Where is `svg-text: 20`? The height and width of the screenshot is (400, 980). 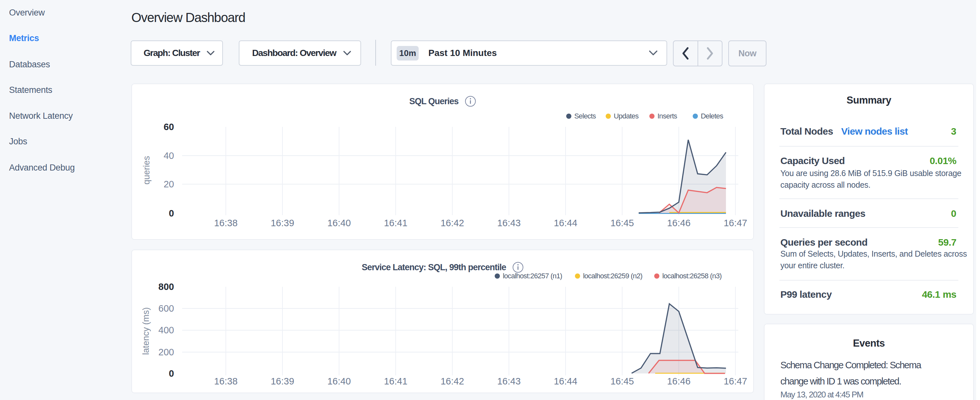 svg-text: 20 is located at coordinates (169, 184).